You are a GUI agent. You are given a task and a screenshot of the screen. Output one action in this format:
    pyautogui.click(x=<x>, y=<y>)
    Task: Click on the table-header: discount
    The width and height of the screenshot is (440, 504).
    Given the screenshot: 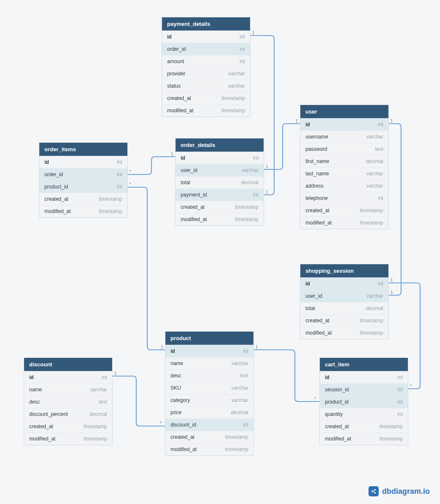 What is the action you would take?
    pyautogui.click(x=68, y=364)
    